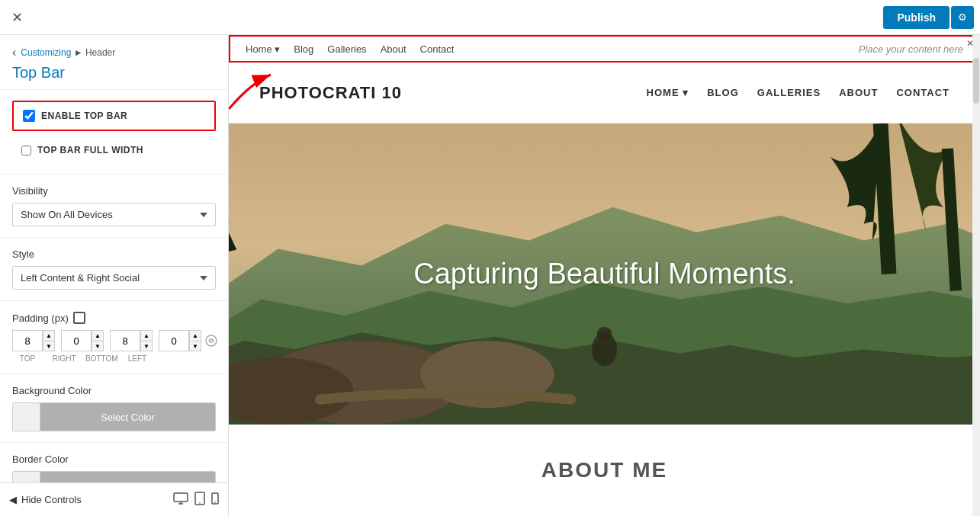 Image resolution: width=980 pixels, height=516 pixels. I want to click on padding-icon, so click(79, 318).